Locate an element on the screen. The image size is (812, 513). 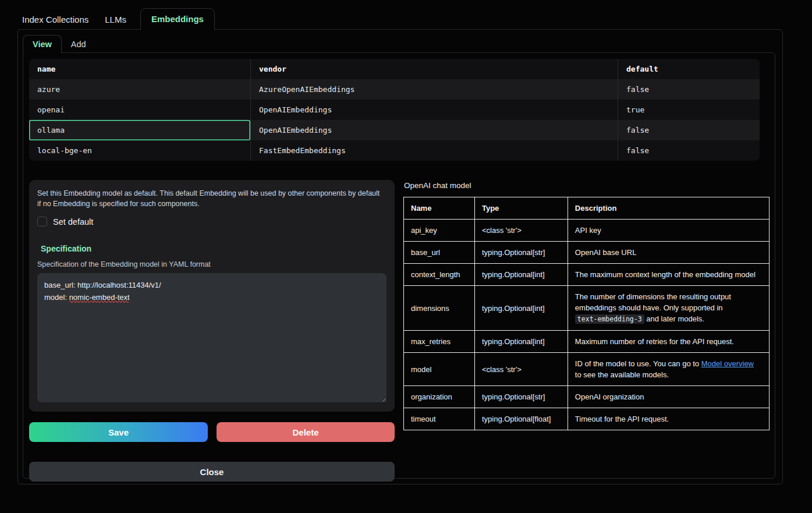
param-row-timeout: timeouttyping.Optional[float]Timeout for… is located at coordinates (587, 419).